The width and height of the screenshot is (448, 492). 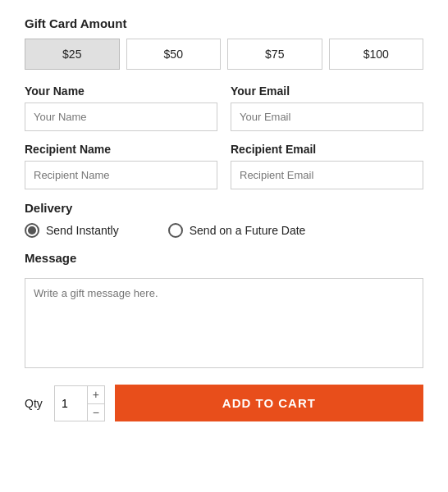 I want to click on radio-future-outer, so click(x=176, y=230).